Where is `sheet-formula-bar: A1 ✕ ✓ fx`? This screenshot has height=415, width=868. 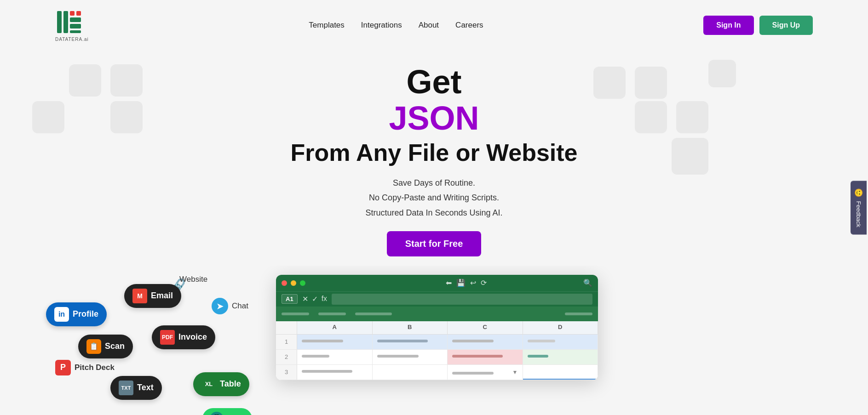
sheet-formula-bar: A1 ✕ ✓ fx is located at coordinates (437, 299).